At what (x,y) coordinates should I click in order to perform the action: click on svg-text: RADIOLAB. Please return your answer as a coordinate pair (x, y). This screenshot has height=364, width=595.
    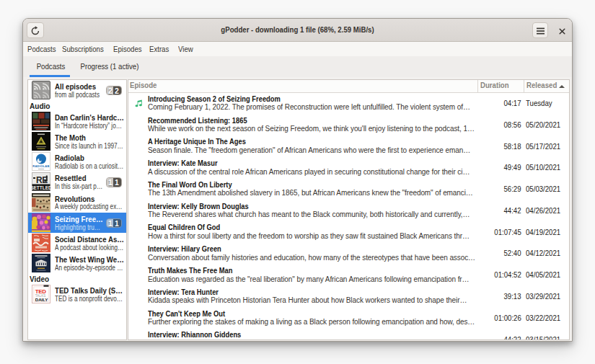
    Looking at the image, I should click on (41, 166).